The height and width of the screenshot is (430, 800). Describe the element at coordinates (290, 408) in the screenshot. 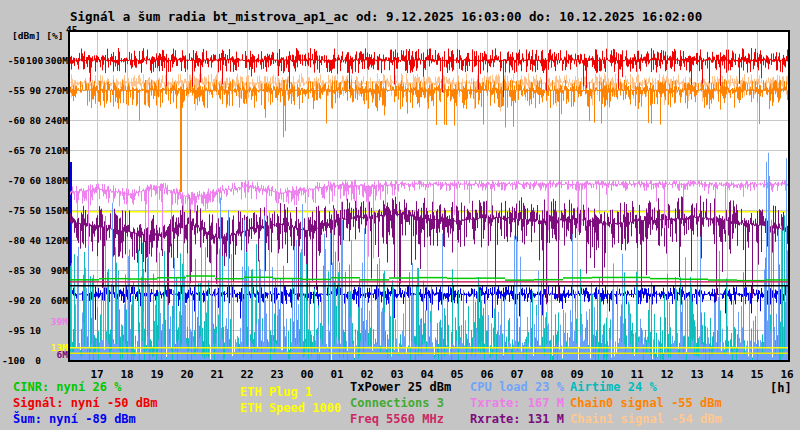

I see `legend-item-eth-speed: ETH Speed 1000` at that location.